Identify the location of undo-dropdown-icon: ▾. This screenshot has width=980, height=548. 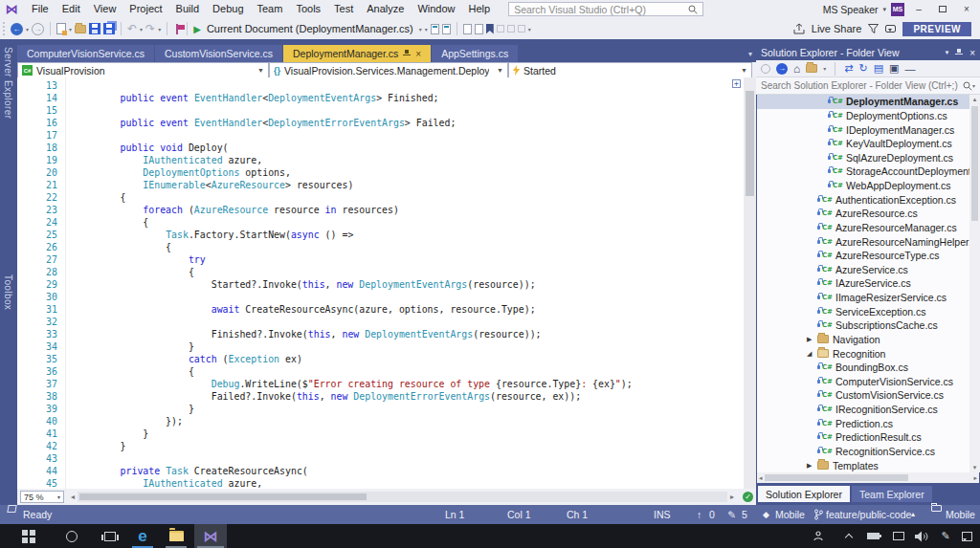
(142, 29).